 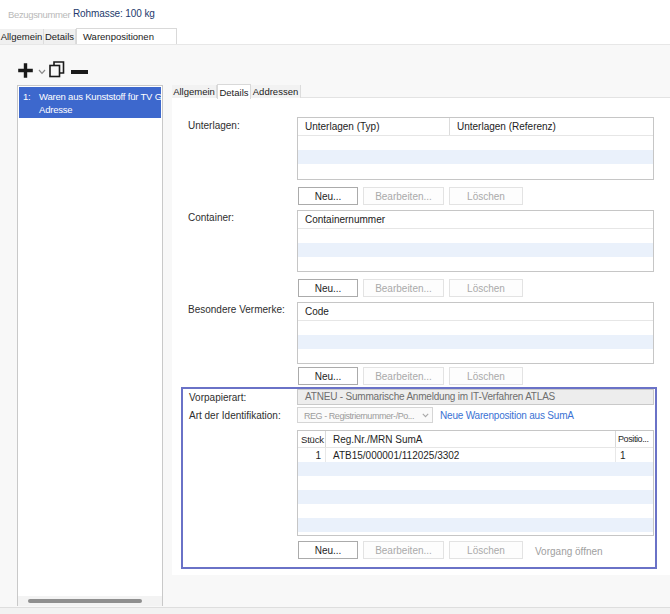 What do you see at coordinates (214, 126) in the screenshot?
I see `unterlagen-label: Unterlagen:` at bounding box center [214, 126].